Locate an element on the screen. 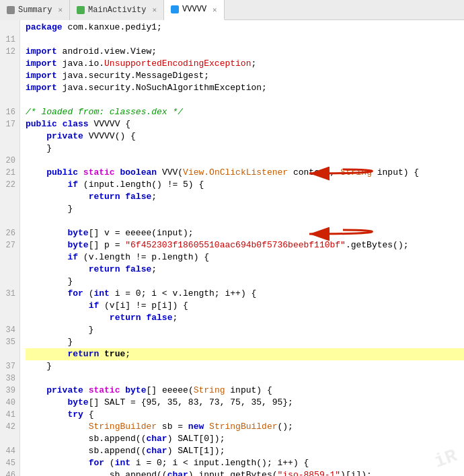 This screenshot has width=464, height=476. tab-mainactivity-label: MainActivity is located at coordinates (117, 10).